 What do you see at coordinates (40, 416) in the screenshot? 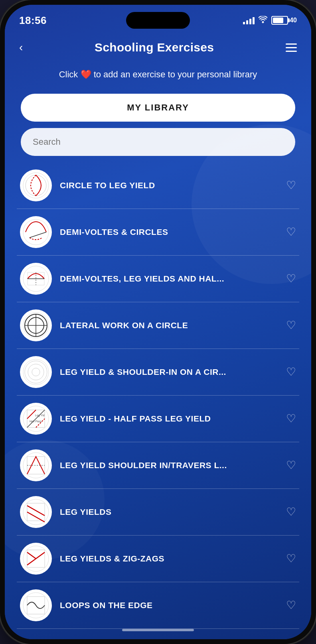
I see `svg-text: Leg Yld` at bounding box center [40, 416].